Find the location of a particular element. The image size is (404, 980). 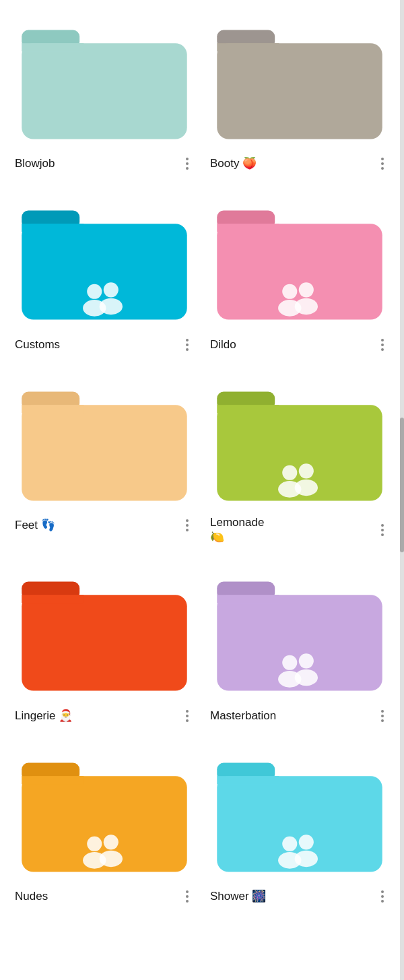

folder-menu-masterbation is located at coordinates (382, 716).